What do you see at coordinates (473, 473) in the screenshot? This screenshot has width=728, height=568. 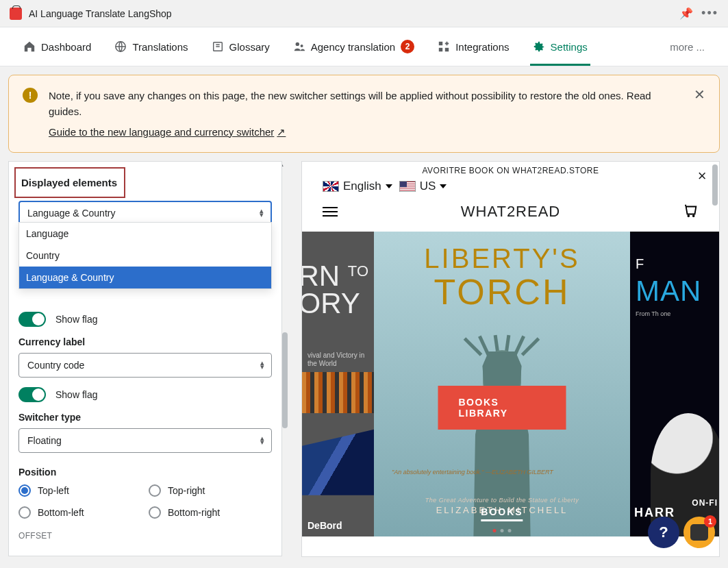 I see `hero-center-quote: "An absolutely entertaining book." —ELIZ…` at bounding box center [473, 473].